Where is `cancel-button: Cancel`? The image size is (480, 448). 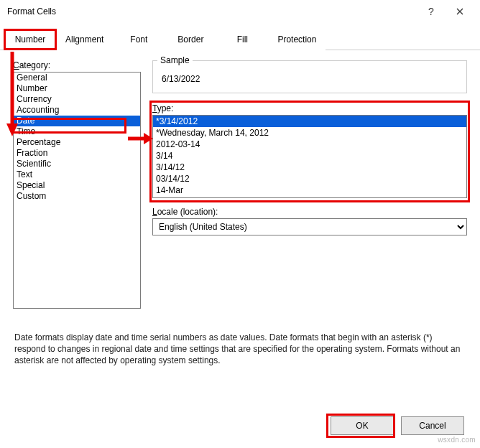 cancel-button: Cancel is located at coordinates (433, 426).